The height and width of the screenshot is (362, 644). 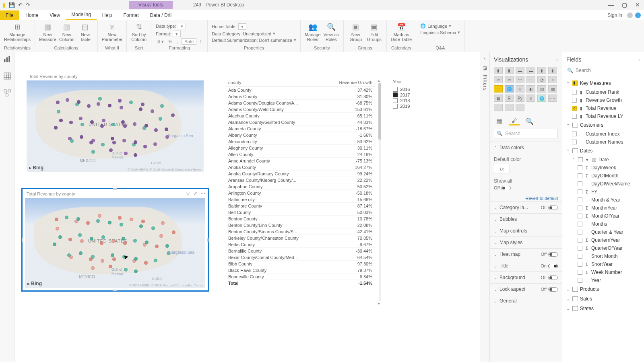 I want to click on field-item: Quarter & Year, so click(x=603, y=232).